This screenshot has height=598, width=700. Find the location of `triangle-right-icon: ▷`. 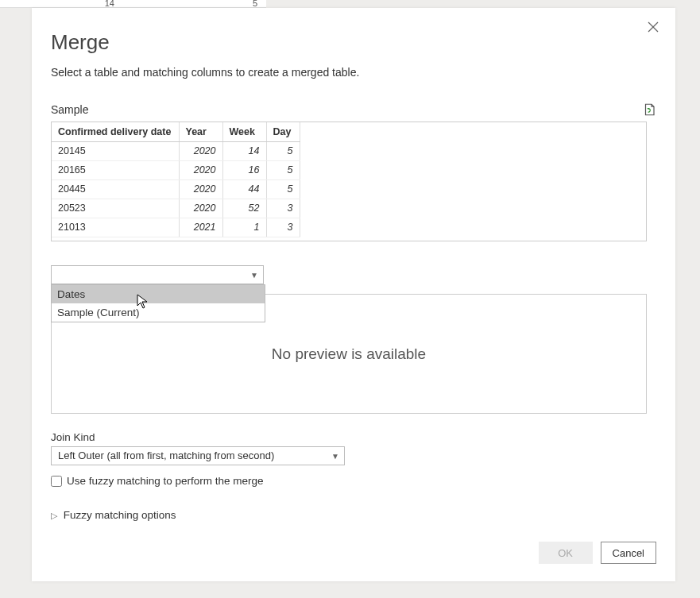

triangle-right-icon: ▷ is located at coordinates (54, 515).